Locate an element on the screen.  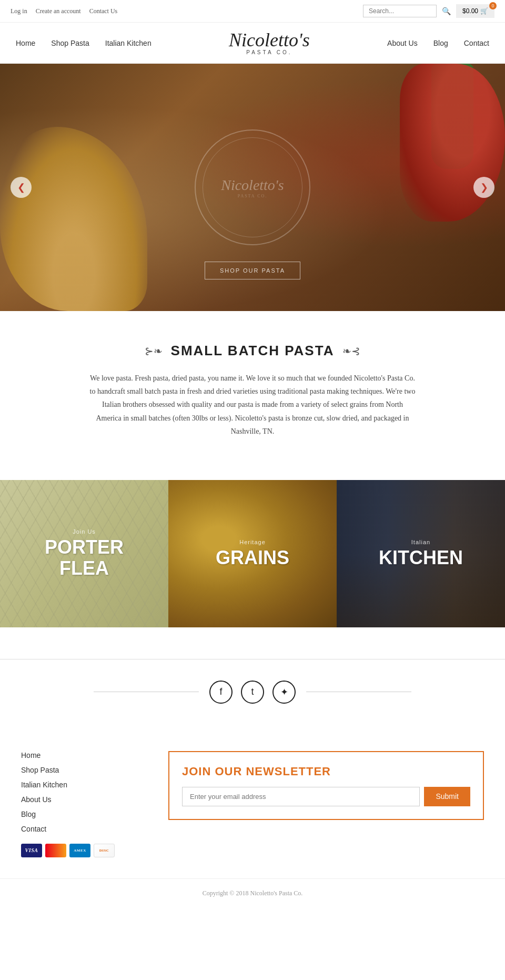
discover-icon: DISC is located at coordinates (104, 851).